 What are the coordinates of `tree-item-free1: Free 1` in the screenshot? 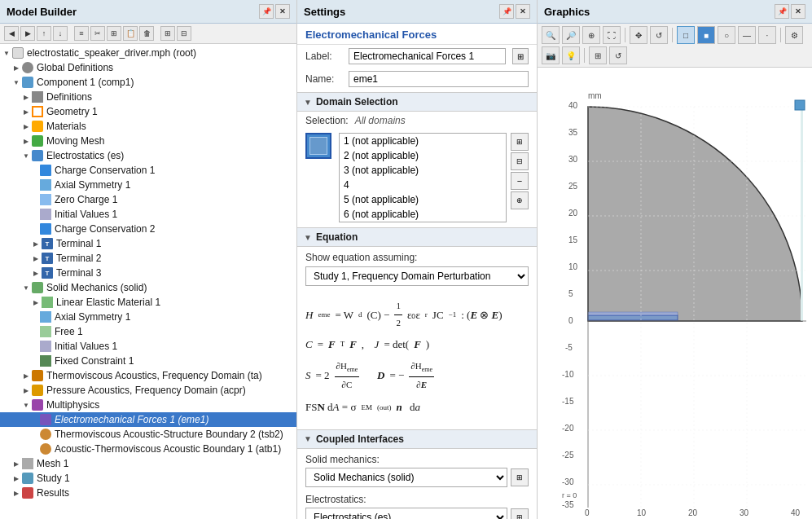 It's located at (148, 332).